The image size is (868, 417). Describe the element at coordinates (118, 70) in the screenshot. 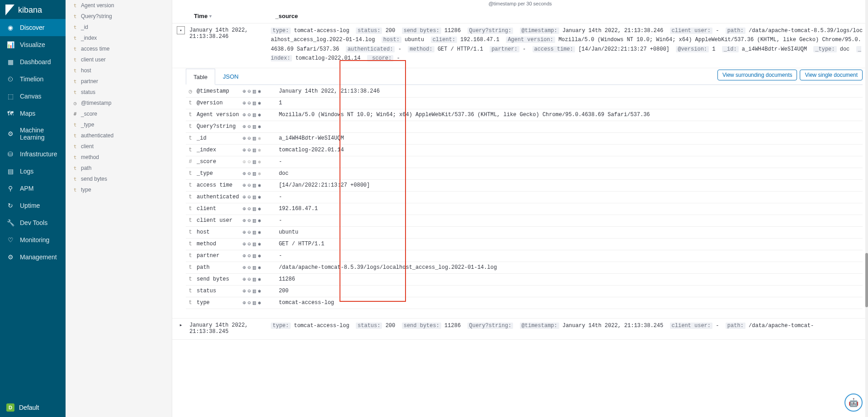

I see `field-host: thost` at that location.